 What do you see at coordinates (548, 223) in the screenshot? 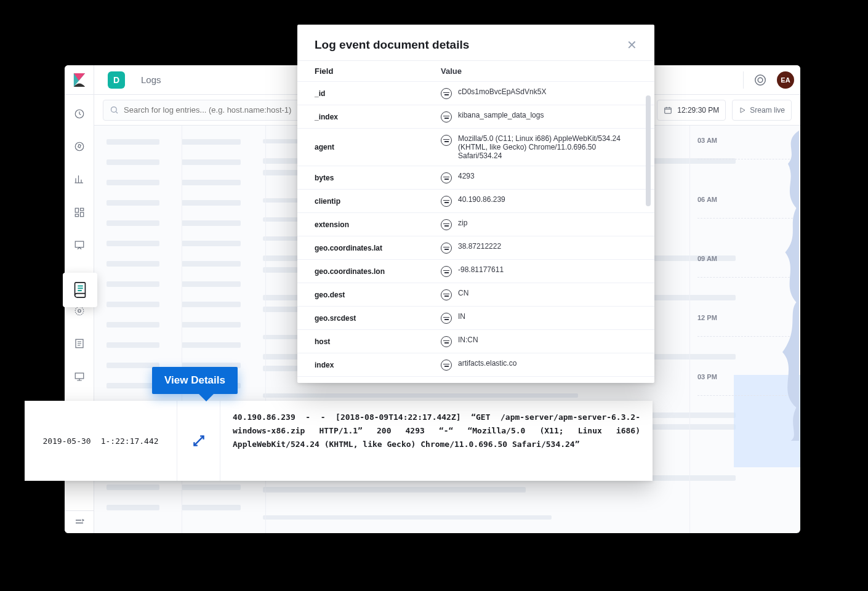
I see `flyout-field-value: zip` at bounding box center [548, 223].